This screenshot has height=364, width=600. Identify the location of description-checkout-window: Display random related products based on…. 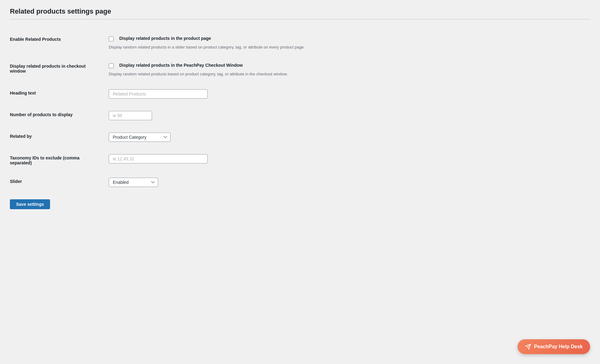
(349, 74).